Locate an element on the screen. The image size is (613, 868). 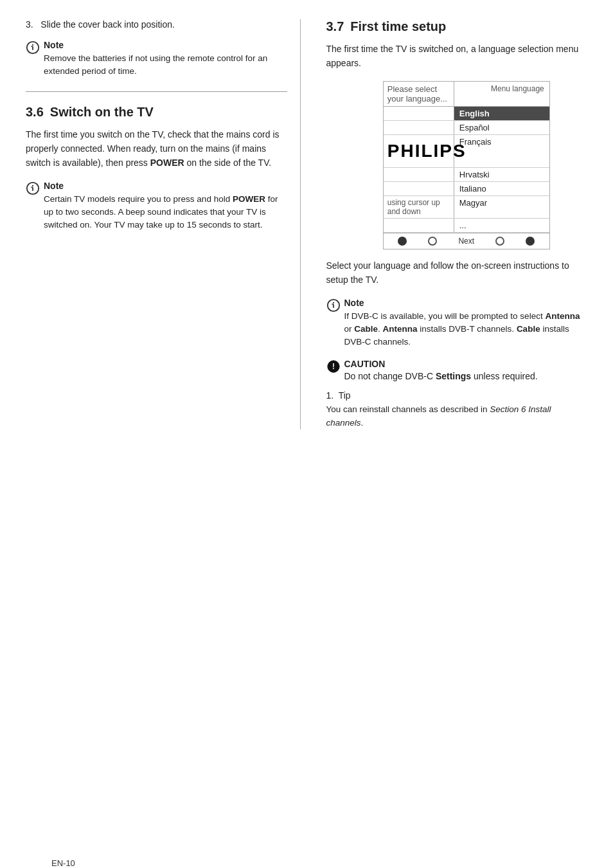
cable-bold-2: Cable is located at coordinates (528, 329).